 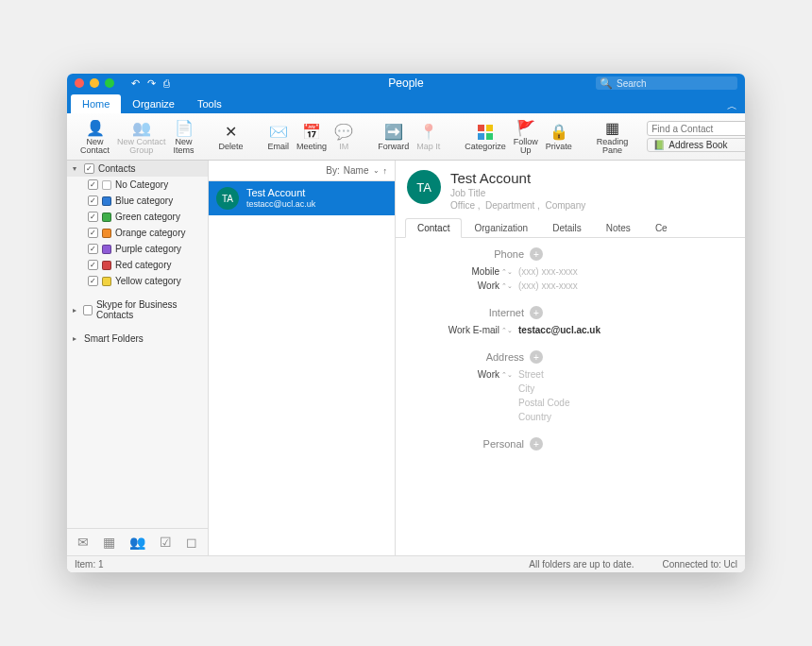 What do you see at coordinates (138, 168) in the screenshot?
I see `sidebar-contacts-header: ▾ Contacts` at bounding box center [138, 168].